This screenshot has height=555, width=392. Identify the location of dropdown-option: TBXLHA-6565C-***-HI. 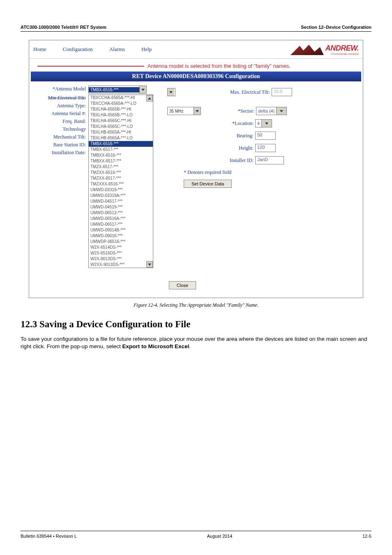
(121, 121).